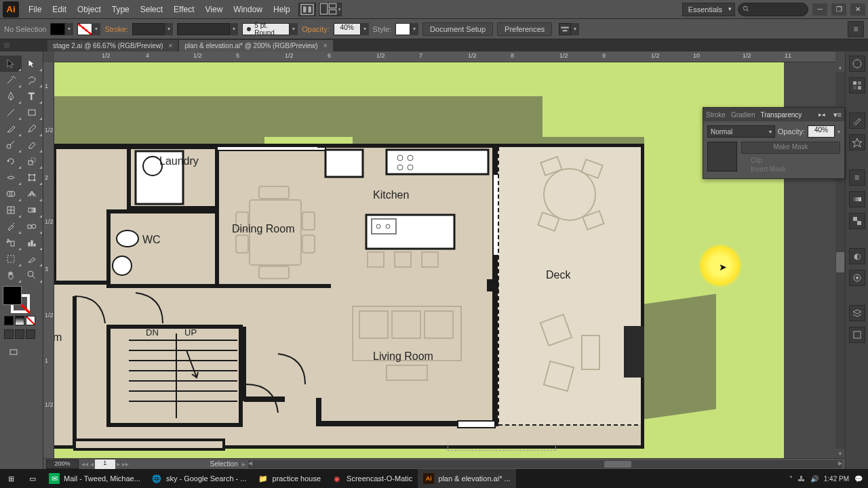  What do you see at coordinates (857, 256) in the screenshot?
I see `panel-icon-appearance: ◐` at bounding box center [857, 256].